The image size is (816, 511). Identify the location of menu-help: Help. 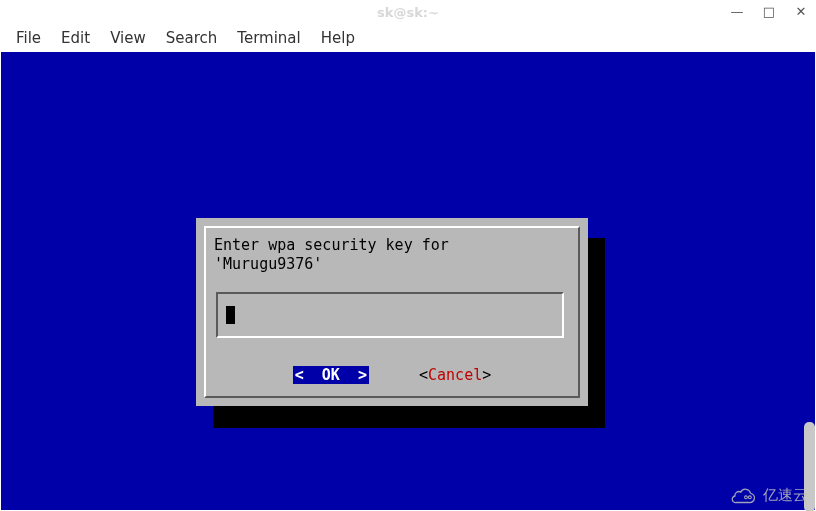
(338, 38).